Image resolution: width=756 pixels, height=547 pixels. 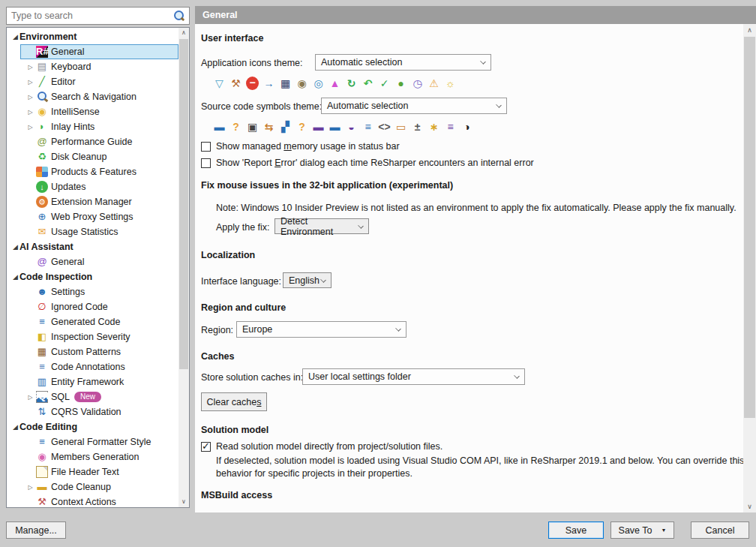 What do you see at coordinates (362, 62) in the screenshot?
I see `app-icons-theme-value: Automatic selection` at bounding box center [362, 62].